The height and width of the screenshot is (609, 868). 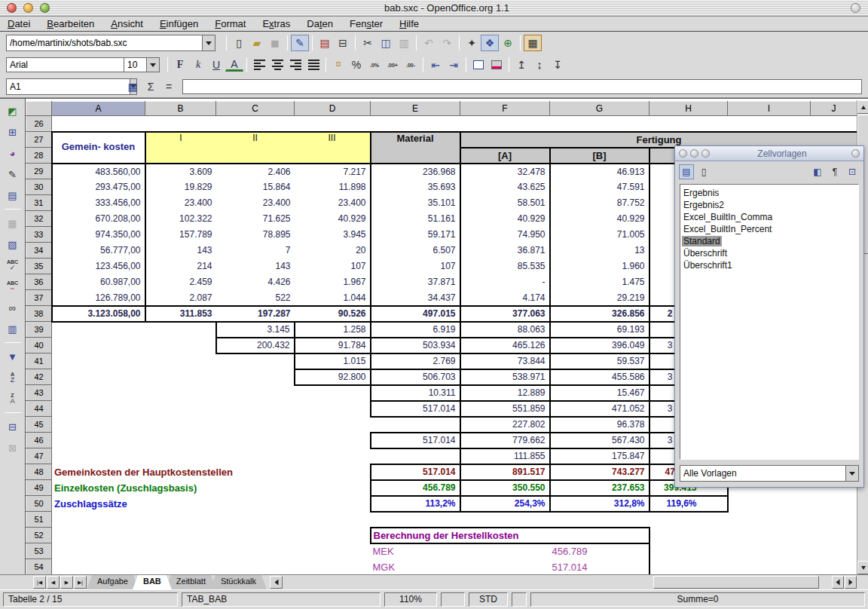 I want to click on cell-E36: 37.871, so click(x=416, y=282).